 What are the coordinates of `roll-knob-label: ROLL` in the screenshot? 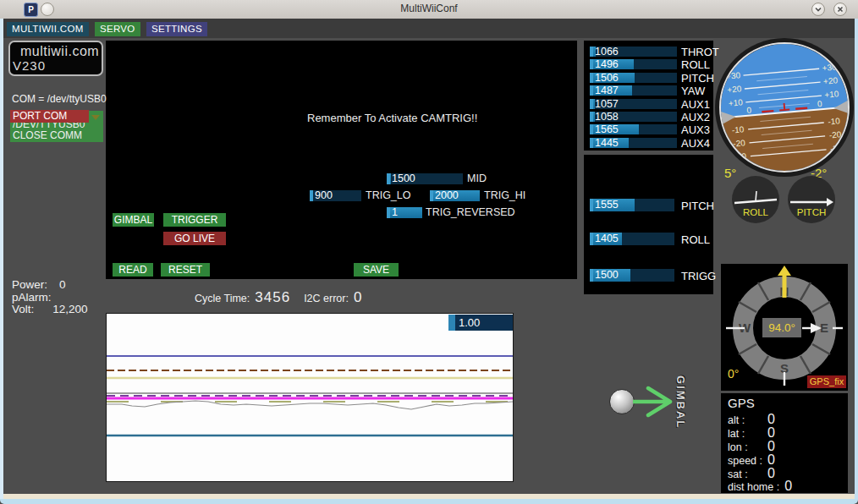 It's located at (756, 212).